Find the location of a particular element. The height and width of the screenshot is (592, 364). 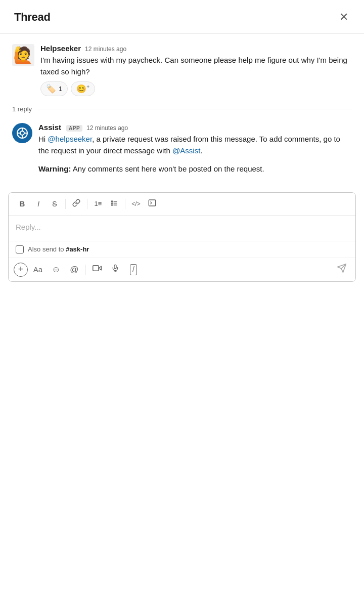

italic-button: I is located at coordinates (38, 204).